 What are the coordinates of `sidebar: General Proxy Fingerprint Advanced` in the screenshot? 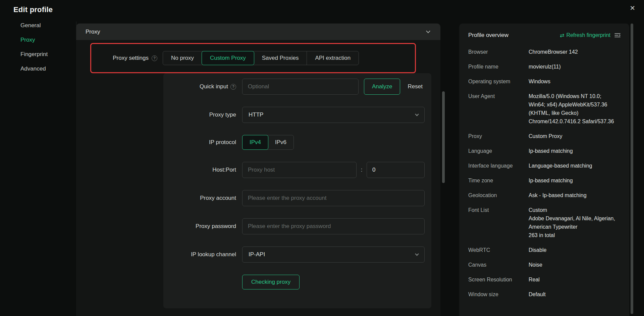 It's located at (38, 47).